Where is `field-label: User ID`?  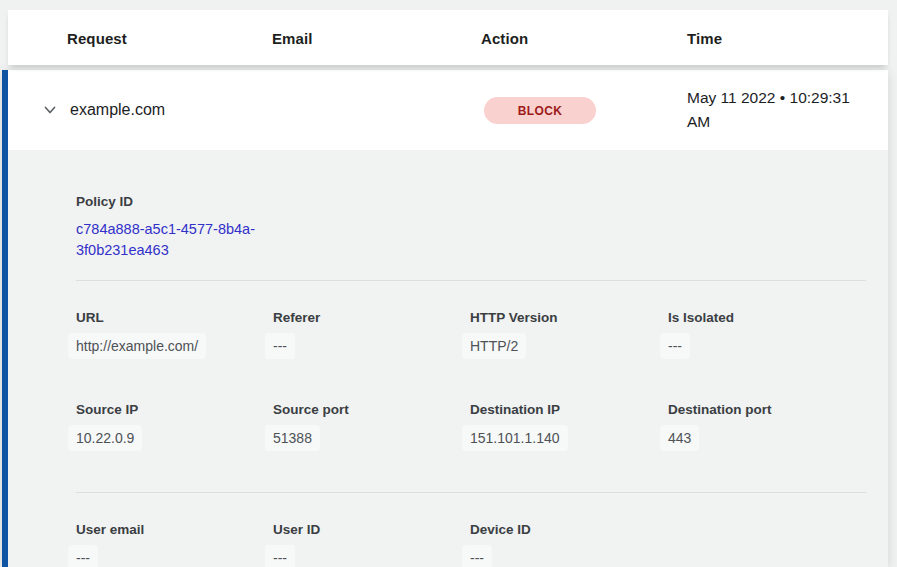
field-label: User ID is located at coordinates (366, 530).